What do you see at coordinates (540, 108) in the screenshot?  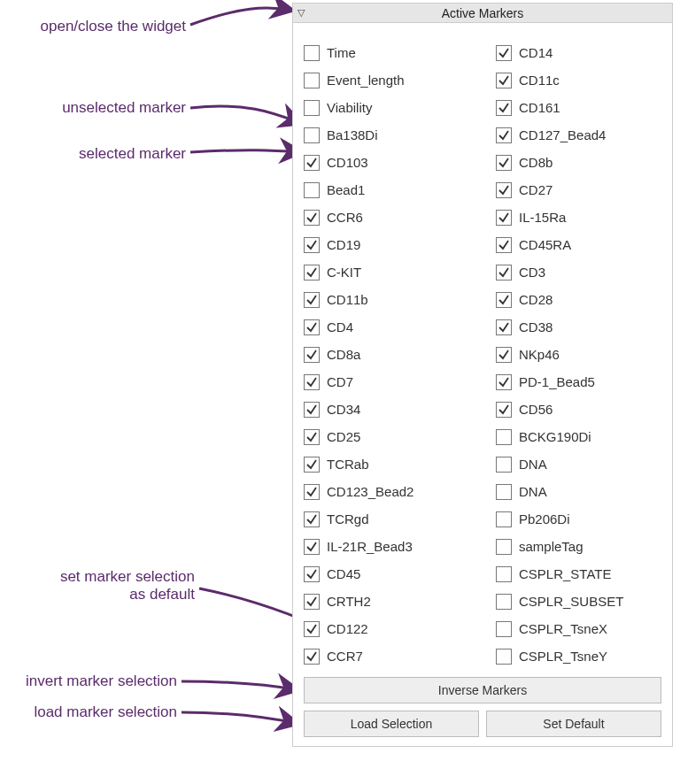 I see `marker-label: CD161` at bounding box center [540, 108].